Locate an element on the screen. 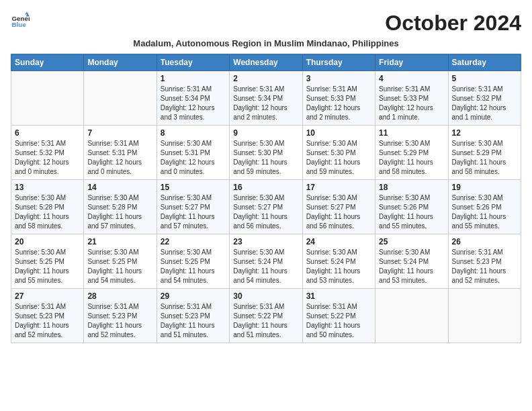 The width and height of the screenshot is (532, 411). calendar-cell: 22Sunrise: 5:30 AM Sunset: 5:25 PM Dayli… is located at coordinates (193, 262).